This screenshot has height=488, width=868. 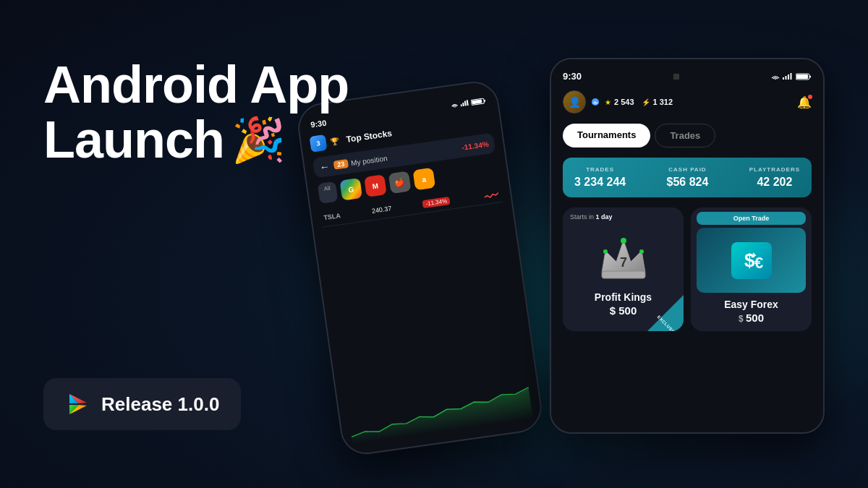 What do you see at coordinates (333, 217) in the screenshot?
I see `stock-ticker: TSLA` at bounding box center [333, 217].